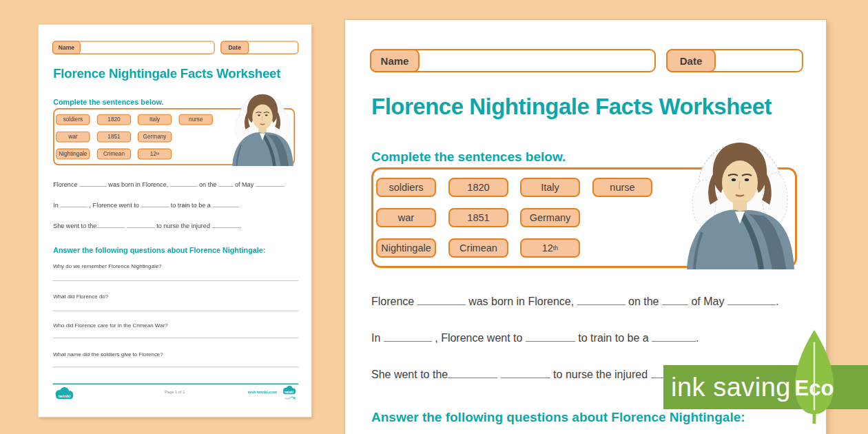  What do you see at coordinates (176, 226) in the screenshot?
I see `sentence-line: She went to the to nurse the injured .` at bounding box center [176, 226].